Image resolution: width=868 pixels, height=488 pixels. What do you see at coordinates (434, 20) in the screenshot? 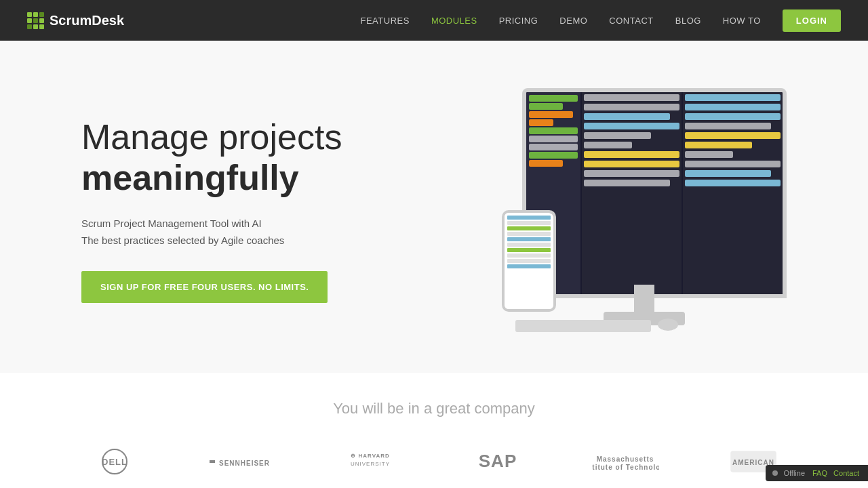
I see `navbar: ScrumDesk FEATURES MODULES PRICING DEMO …` at bounding box center [434, 20].